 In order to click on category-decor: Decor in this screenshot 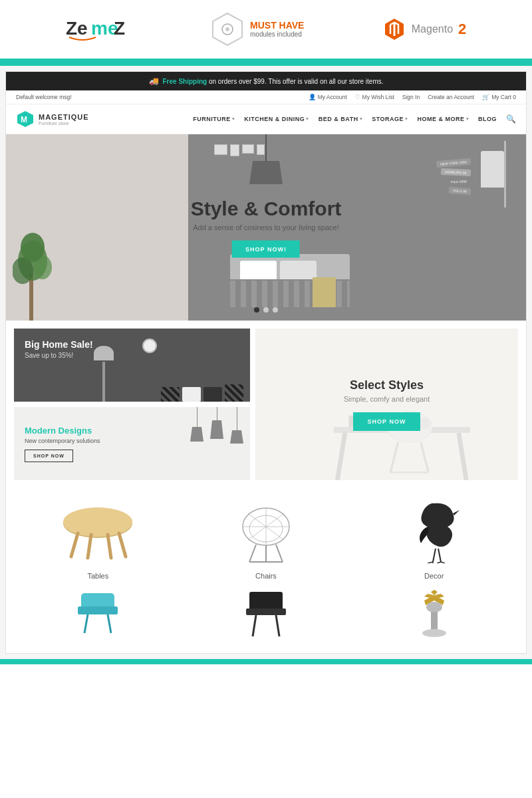, I will do `click(434, 537)`.